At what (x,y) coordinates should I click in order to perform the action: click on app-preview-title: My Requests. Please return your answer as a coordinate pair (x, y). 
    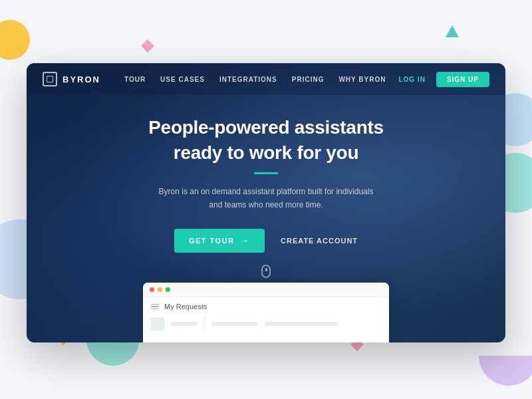
    Looking at the image, I should click on (186, 307).